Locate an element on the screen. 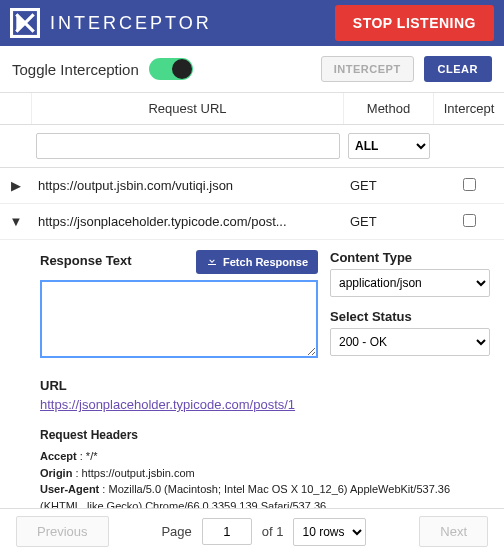 This screenshot has width=504, height=554. column-url: Request URL is located at coordinates (188, 108).